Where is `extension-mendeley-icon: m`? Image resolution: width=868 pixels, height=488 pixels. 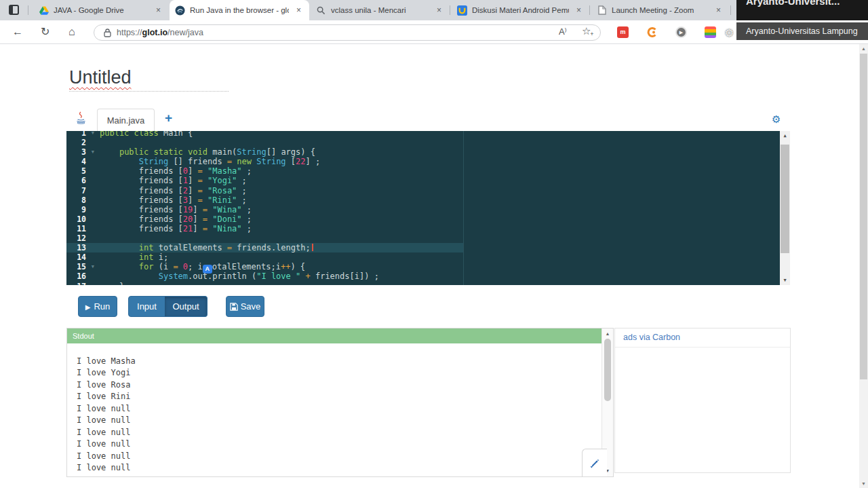
extension-mendeley-icon: m is located at coordinates (623, 33).